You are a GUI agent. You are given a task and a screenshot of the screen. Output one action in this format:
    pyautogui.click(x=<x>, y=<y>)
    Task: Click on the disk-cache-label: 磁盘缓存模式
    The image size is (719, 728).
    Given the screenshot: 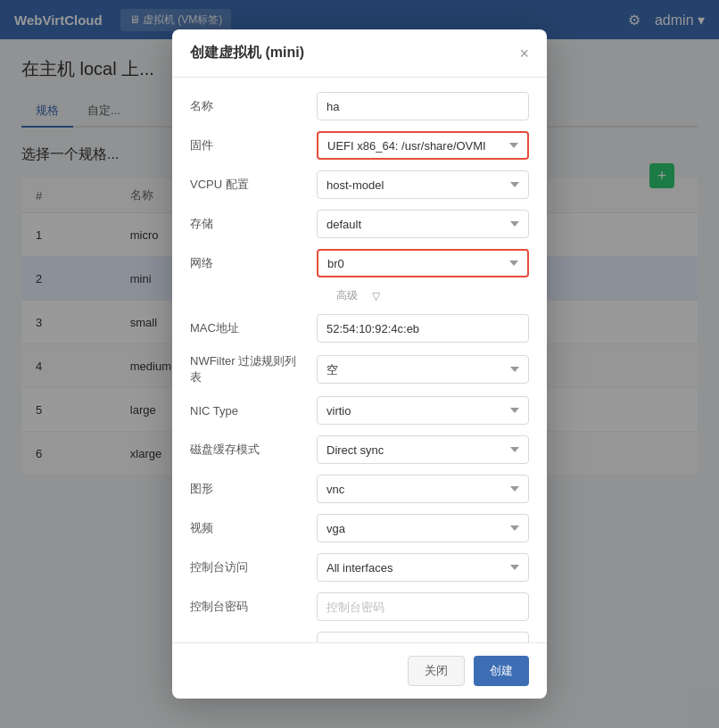 What is the action you would take?
    pyautogui.click(x=248, y=450)
    